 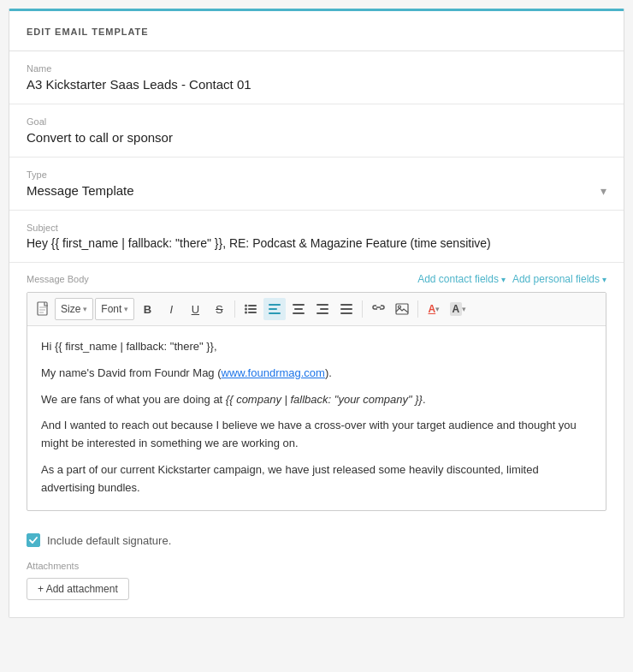 What do you see at coordinates (111, 309) in the screenshot?
I see `font-label: Font` at bounding box center [111, 309].